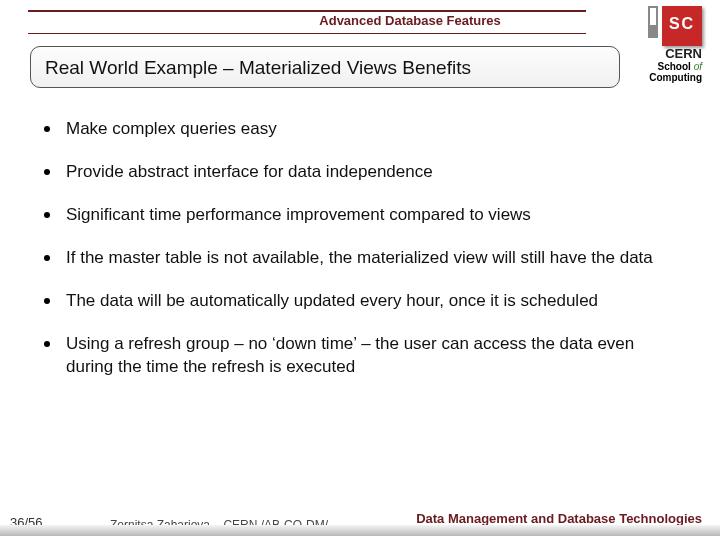 This screenshot has width=720, height=540. I want to click on footer-course-title: Data Management and Database Technologie…, so click(559, 518).